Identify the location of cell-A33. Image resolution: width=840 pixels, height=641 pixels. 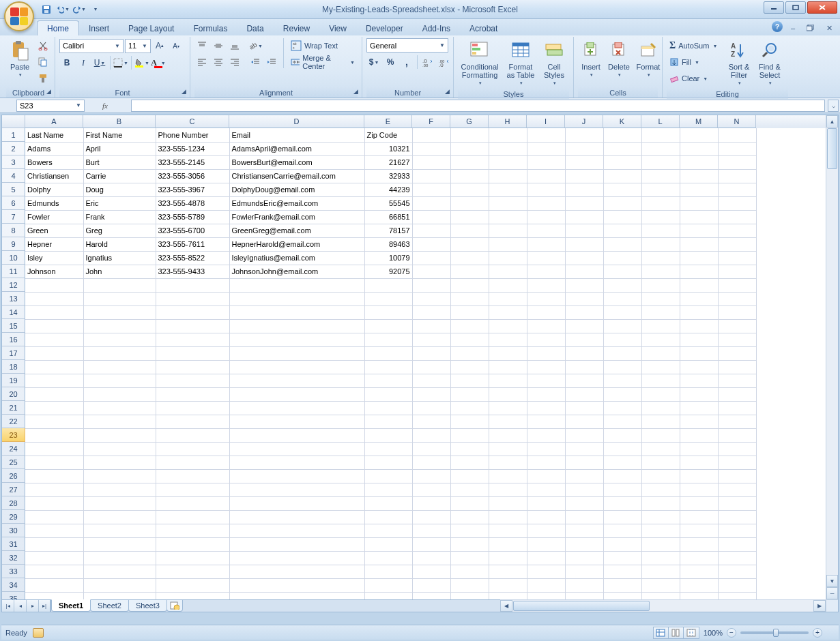
(55, 571).